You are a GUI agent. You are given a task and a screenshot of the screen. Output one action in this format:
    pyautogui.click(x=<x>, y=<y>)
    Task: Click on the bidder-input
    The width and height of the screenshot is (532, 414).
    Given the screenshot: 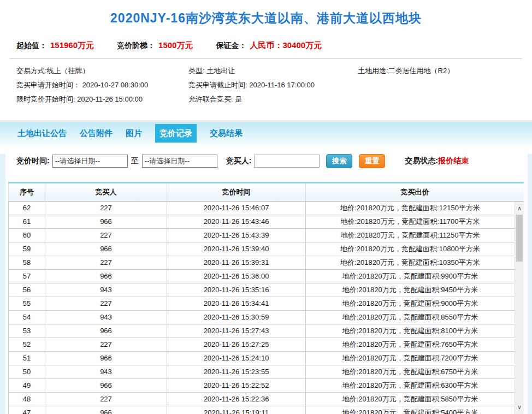 What is the action you would take?
    pyautogui.click(x=287, y=161)
    